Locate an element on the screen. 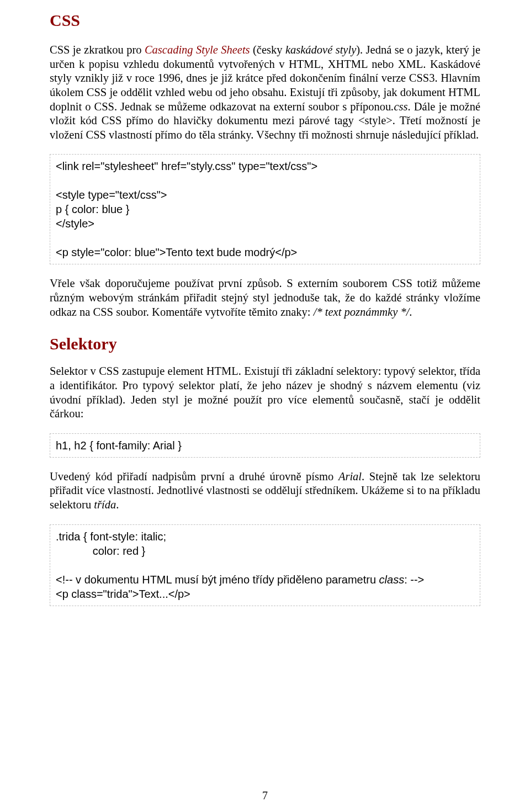  paragraph-intro: CSS je zkratkou pro Cascading Style Shee… is located at coordinates (265, 93).